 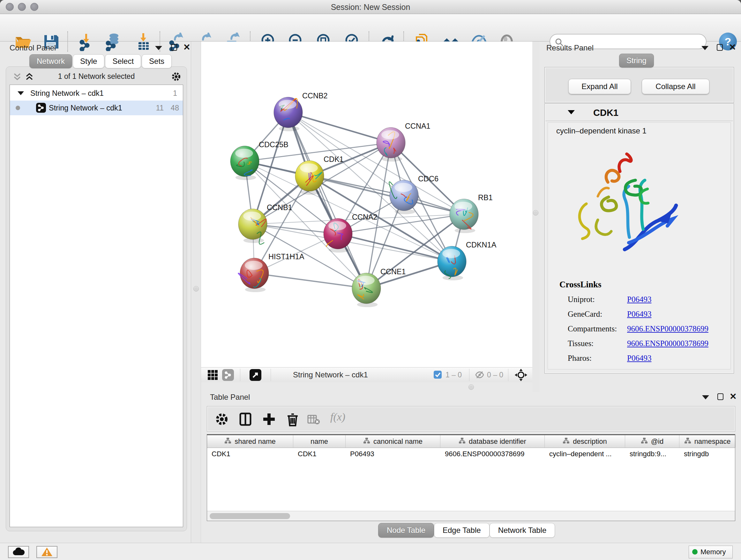 What do you see at coordinates (462, 530) in the screenshot?
I see `tab-edge-table: Edge Table` at bounding box center [462, 530].